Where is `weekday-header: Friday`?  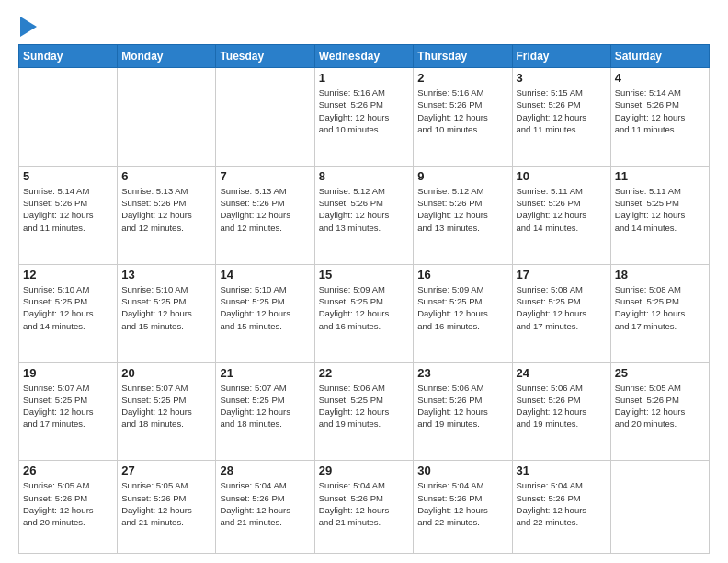 weekday-header: Friday is located at coordinates (561, 57).